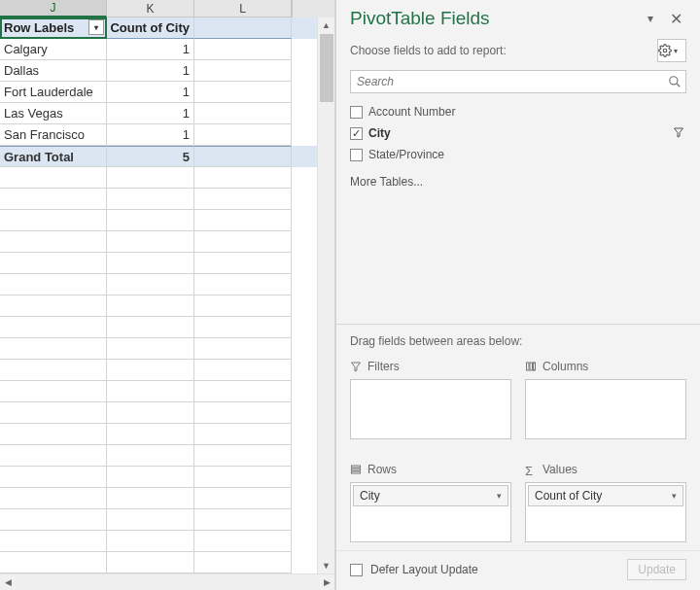 This screenshot has height=590, width=700. I want to click on update-button: Update, so click(657, 570).